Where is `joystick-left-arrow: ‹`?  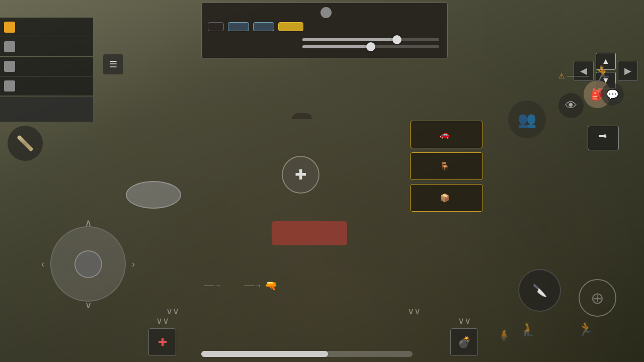 joystick-left-arrow: ‹ is located at coordinates (43, 264).